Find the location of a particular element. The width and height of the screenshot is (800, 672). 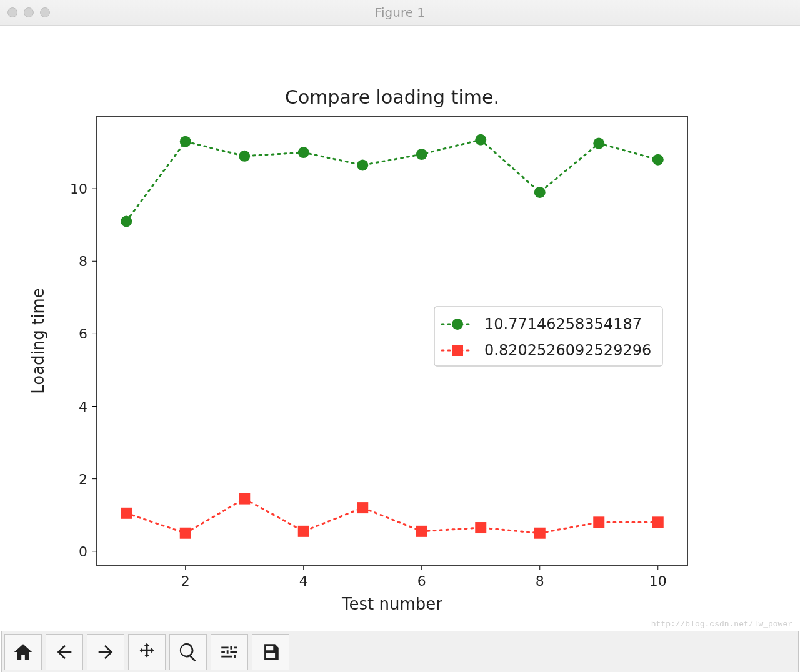

window-title: Figure 1 is located at coordinates (400, 12).